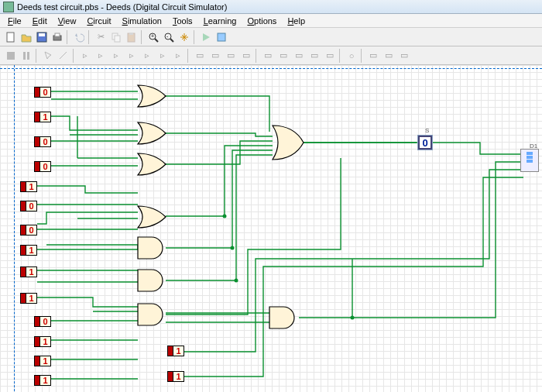  I want to click on app-icon, so click(9, 7).